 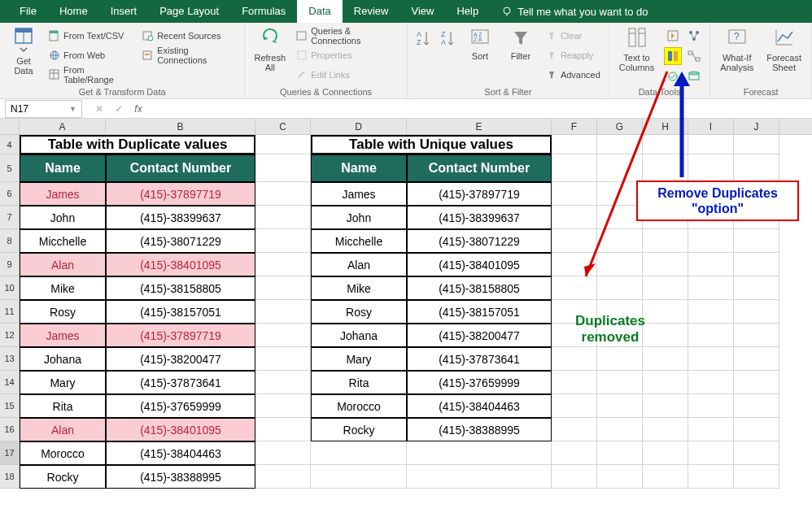 What do you see at coordinates (181, 241) in the screenshot?
I see `cell-B8: (415)-38071229` at bounding box center [181, 241].